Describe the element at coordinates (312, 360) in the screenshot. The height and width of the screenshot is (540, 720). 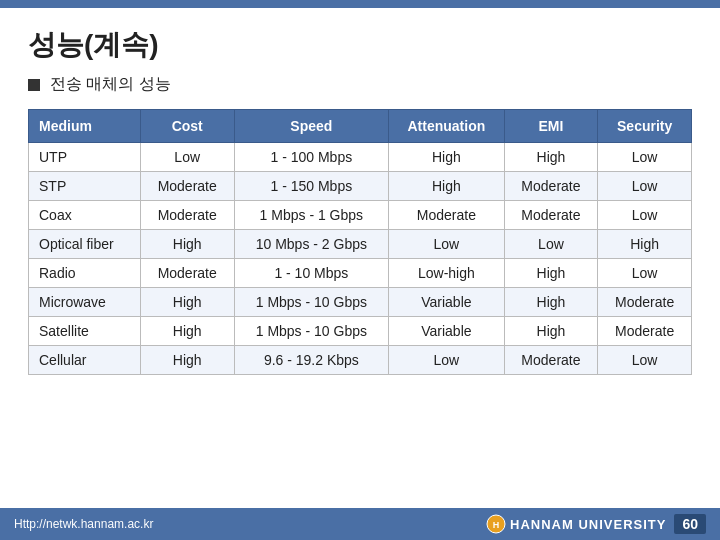
I see `table-cell: 9.6 - 19.2 Kbps` at that location.